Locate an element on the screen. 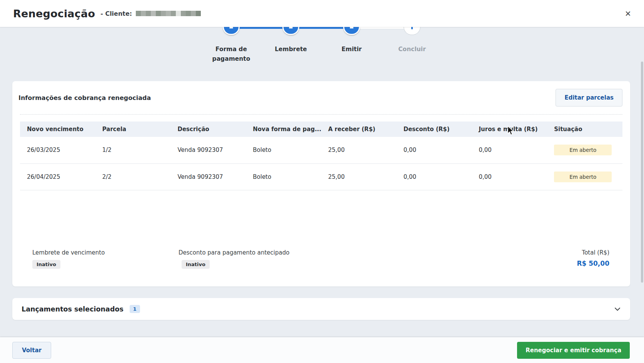 The image size is (644, 363). cell-parcela: 1/2 is located at coordinates (133, 150).